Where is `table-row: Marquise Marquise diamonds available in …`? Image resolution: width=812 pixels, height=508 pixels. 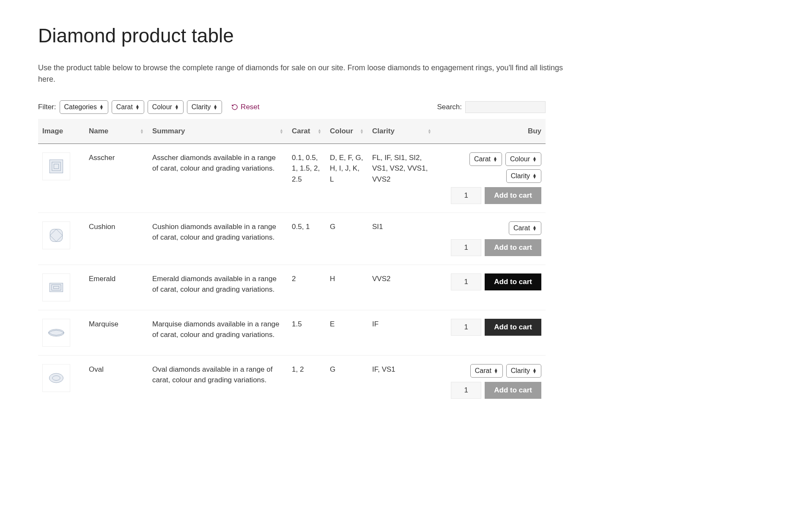
table-row: Marquise Marquise diamonds available in … is located at coordinates (292, 333).